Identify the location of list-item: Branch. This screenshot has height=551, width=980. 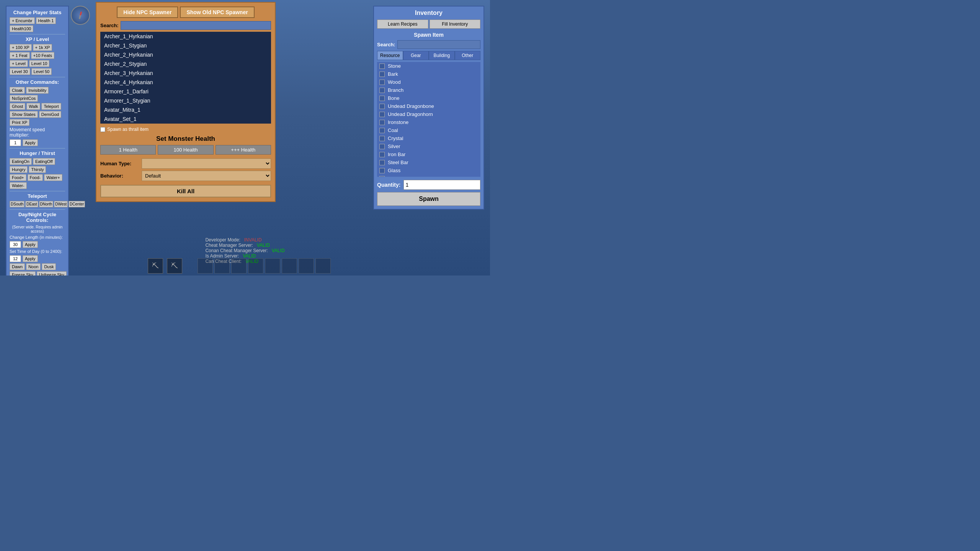
(429, 90).